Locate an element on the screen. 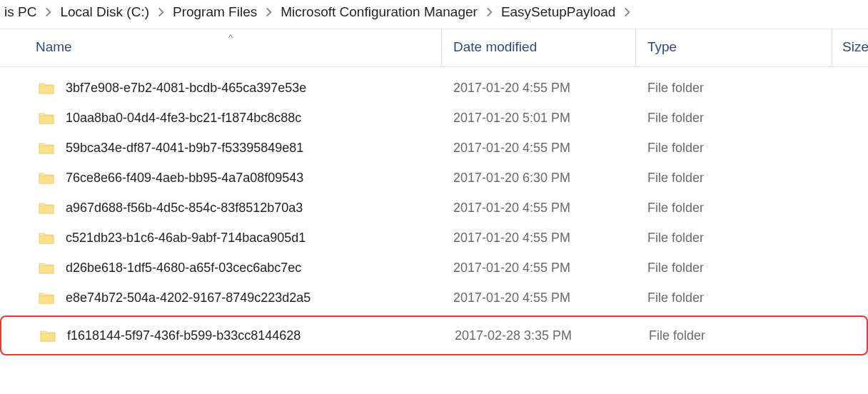 The width and height of the screenshot is (868, 394). breadcrumb-item: Program Files is located at coordinates (215, 12).